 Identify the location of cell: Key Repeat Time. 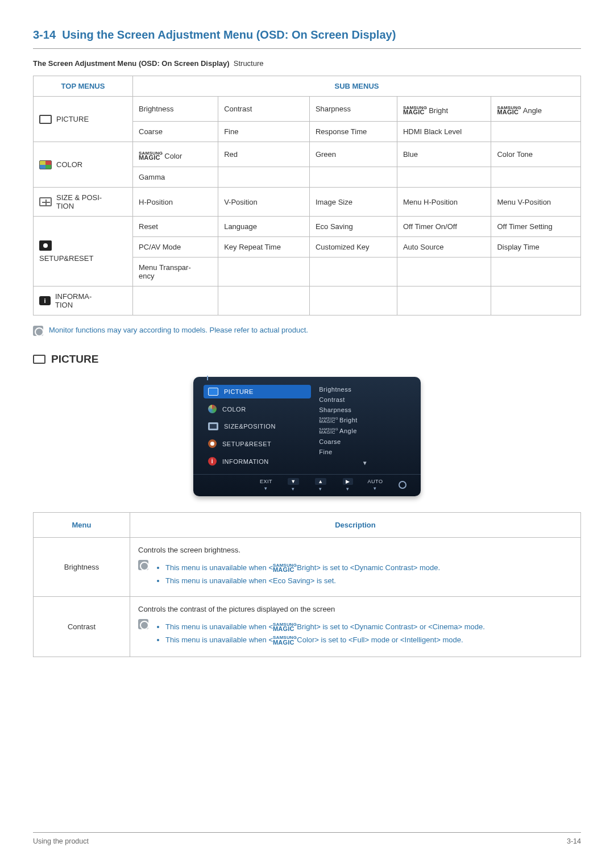
(264, 247).